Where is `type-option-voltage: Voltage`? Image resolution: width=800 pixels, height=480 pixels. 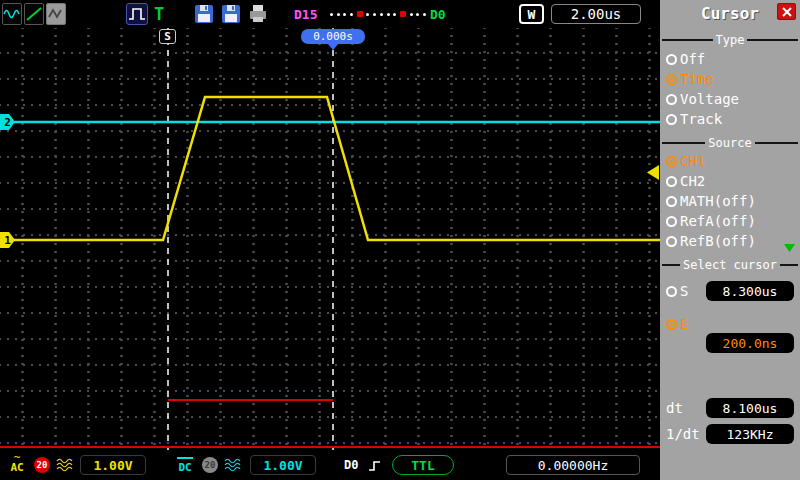 type-option-voltage: Voltage is located at coordinates (730, 99).